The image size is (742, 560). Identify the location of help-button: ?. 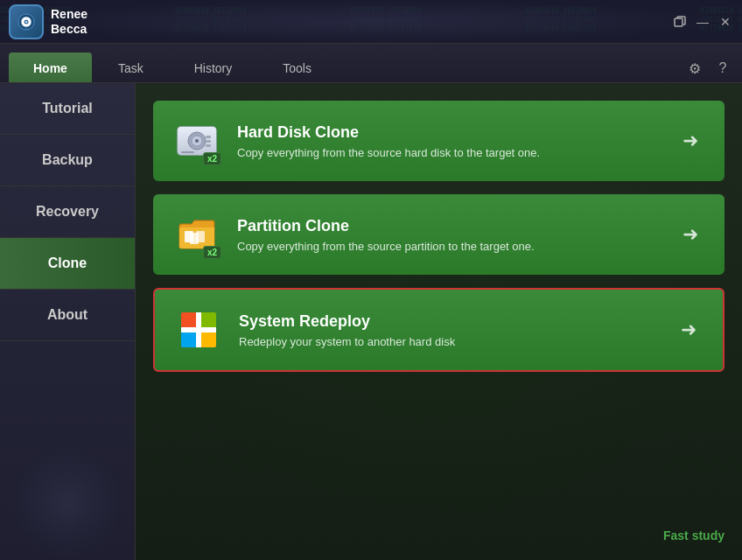
(723, 68).